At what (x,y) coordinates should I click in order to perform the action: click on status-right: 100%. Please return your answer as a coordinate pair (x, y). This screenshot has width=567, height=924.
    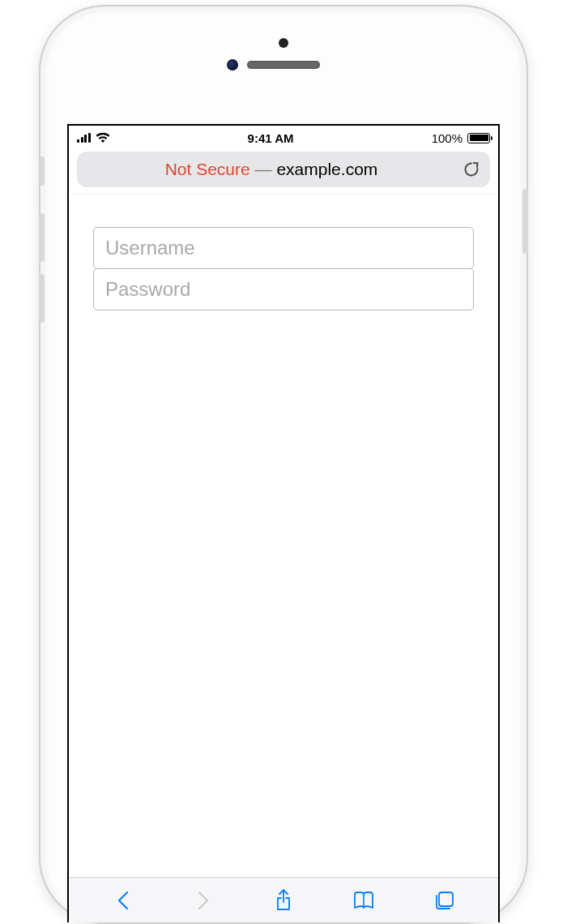
    Looking at the image, I should click on (461, 138).